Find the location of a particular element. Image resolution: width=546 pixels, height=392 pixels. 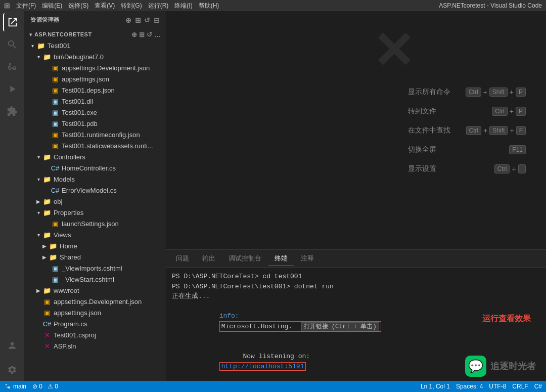

chevron-properties: ▾ is located at coordinates (38, 212).